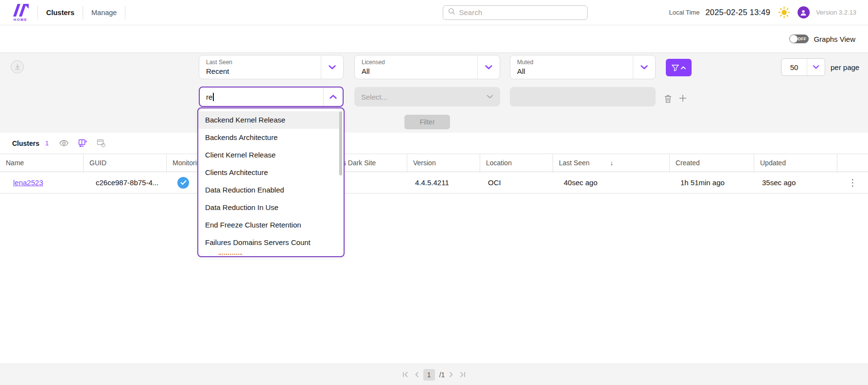  What do you see at coordinates (42, 163) in the screenshot?
I see `column-header-name: Name` at bounding box center [42, 163].